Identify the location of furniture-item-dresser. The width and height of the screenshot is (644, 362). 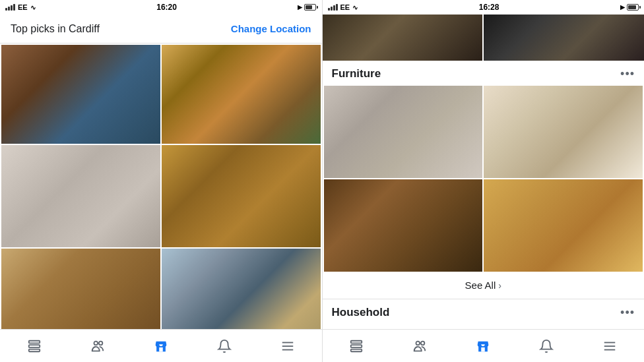
(404, 132).